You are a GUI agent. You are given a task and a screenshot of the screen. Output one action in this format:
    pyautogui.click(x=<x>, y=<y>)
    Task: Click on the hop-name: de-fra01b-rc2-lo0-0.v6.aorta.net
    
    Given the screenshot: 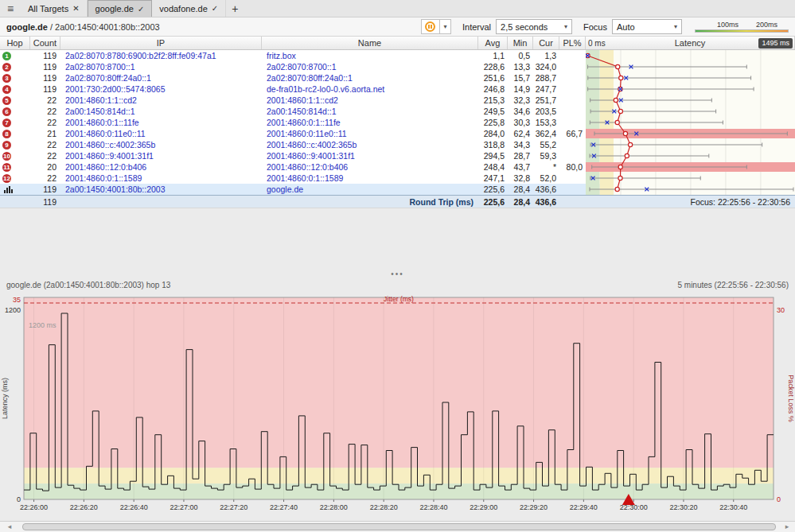 What is the action you would take?
    pyautogui.click(x=370, y=89)
    